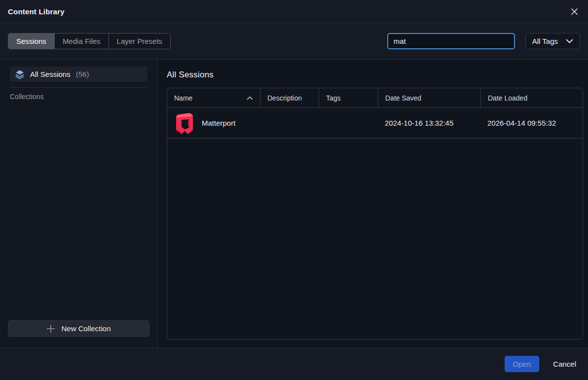  I want to click on tab-media-files: Media Files, so click(81, 41).